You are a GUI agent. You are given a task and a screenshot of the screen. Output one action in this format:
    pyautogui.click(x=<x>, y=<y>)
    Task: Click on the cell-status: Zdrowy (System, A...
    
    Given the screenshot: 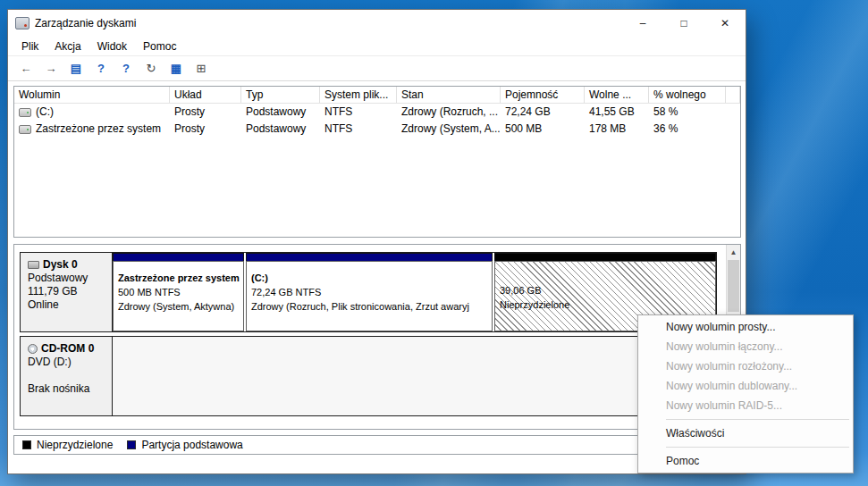 What is the action you would take?
    pyautogui.click(x=449, y=129)
    